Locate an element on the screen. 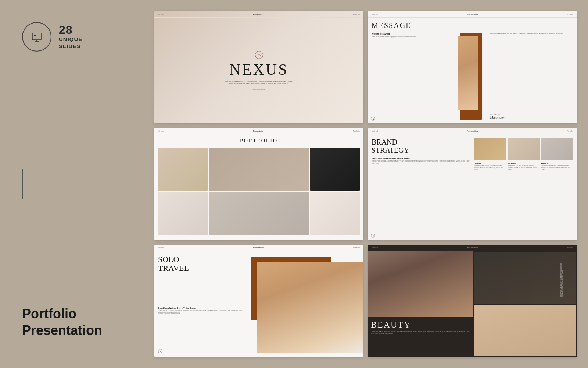 The width and height of the screenshot is (588, 368). slide-6-content: BEAUTY LOREM IPSUM AVAILABLE, BUT THE MA… is located at coordinates (473, 304).